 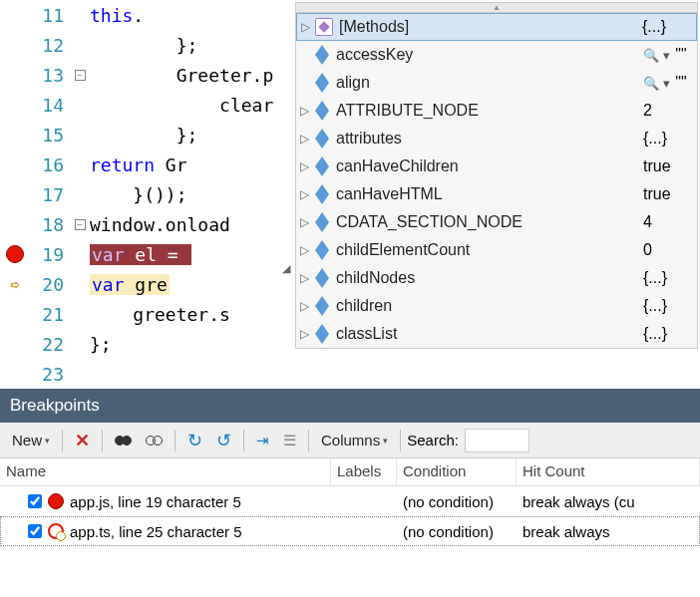 What do you see at coordinates (350, 406) in the screenshot?
I see `breakpoints-panel-title: Breakpoints` at bounding box center [350, 406].